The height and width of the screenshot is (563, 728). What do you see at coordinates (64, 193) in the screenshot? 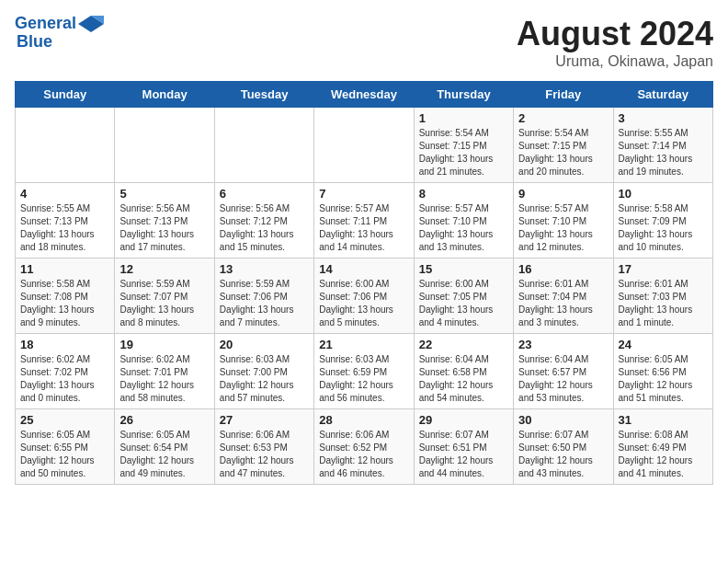
I see `cell-day-number: 4` at bounding box center [64, 193].